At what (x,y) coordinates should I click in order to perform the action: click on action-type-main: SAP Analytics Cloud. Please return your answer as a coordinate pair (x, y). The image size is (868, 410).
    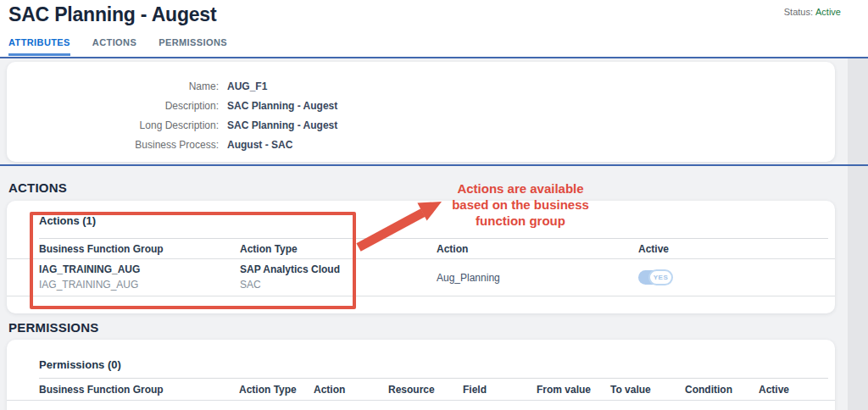
    Looking at the image, I should click on (338, 269).